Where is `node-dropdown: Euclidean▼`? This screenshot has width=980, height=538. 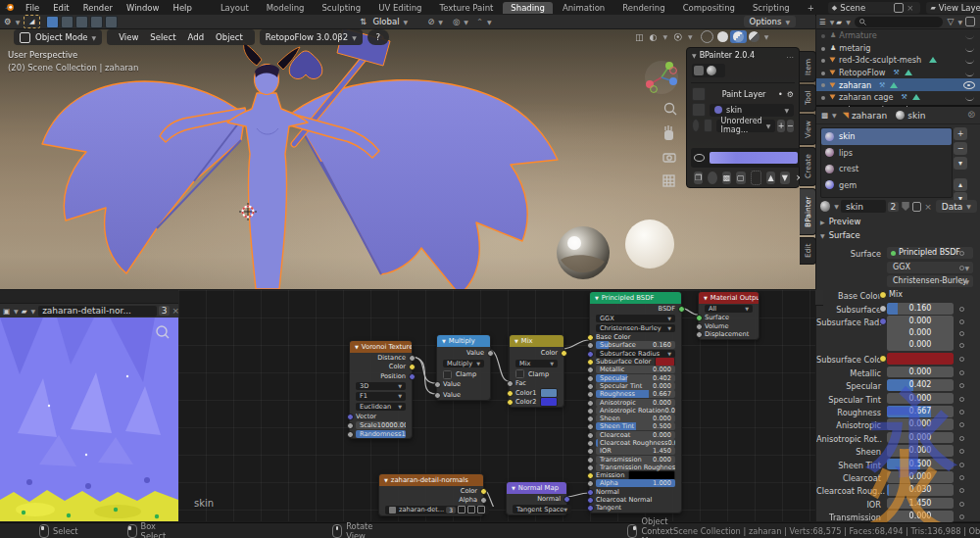
node-dropdown: Euclidean▼ is located at coordinates (380, 408).